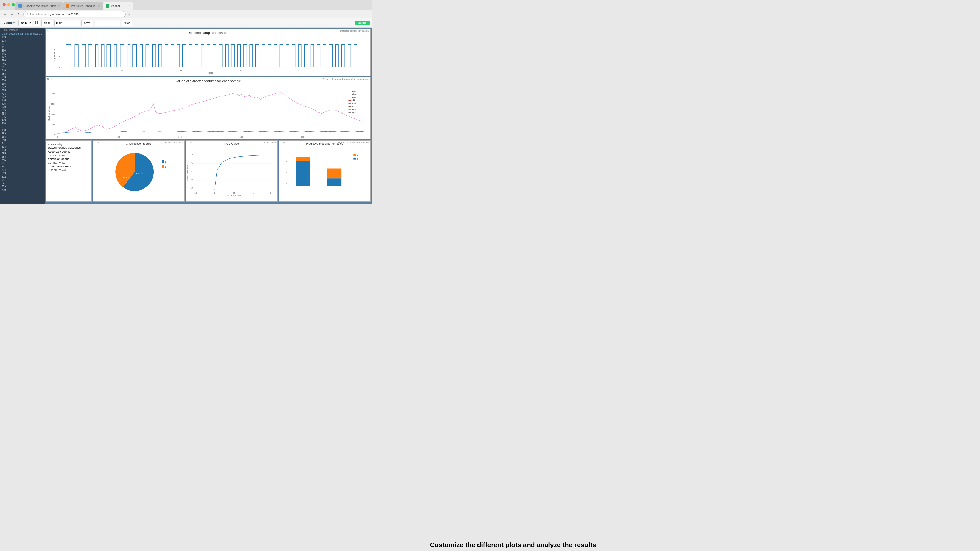 This screenshot has height=551, width=980. Describe the element at coordinates (192, 188) in the screenshot. I see `svg-text: 0.2` at that location.